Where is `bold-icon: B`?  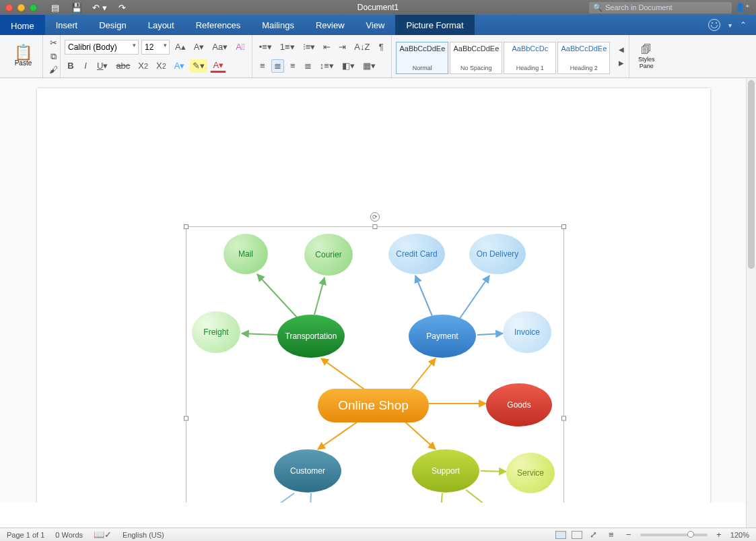 bold-icon: B is located at coordinates (71, 66).